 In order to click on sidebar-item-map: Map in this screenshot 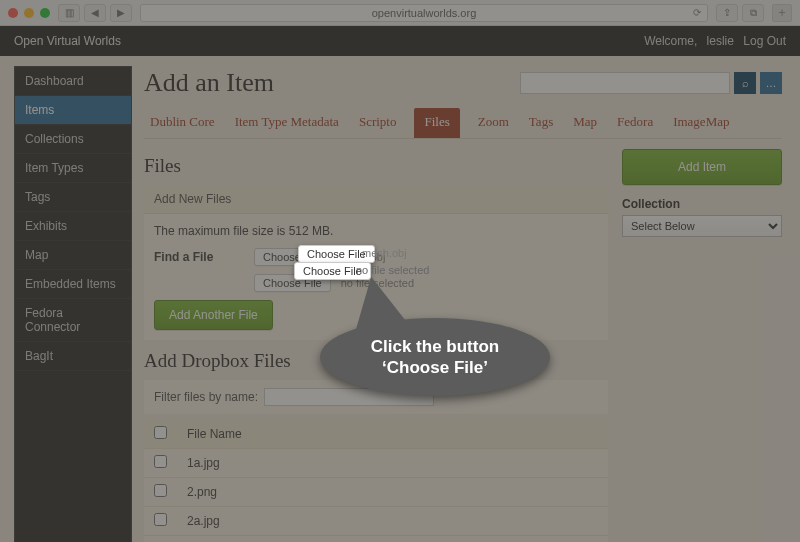, I will do `click(73, 256)`.